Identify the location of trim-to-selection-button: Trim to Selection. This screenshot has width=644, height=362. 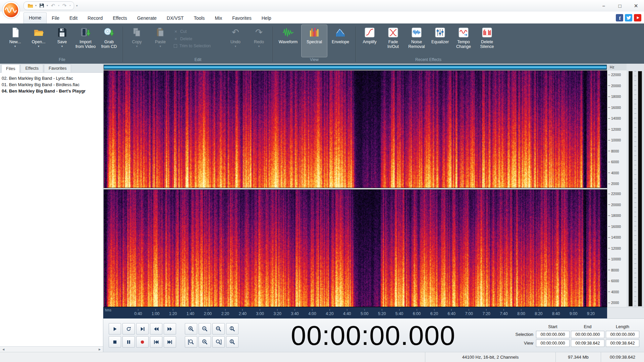
(198, 46).